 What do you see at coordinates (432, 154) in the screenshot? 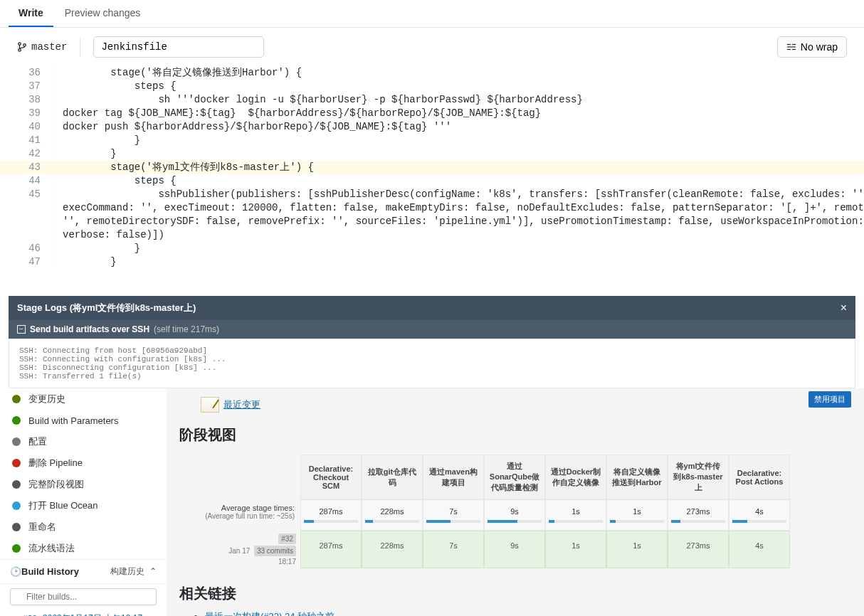
I see `code-line: 42 }` at bounding box center [432, 154].